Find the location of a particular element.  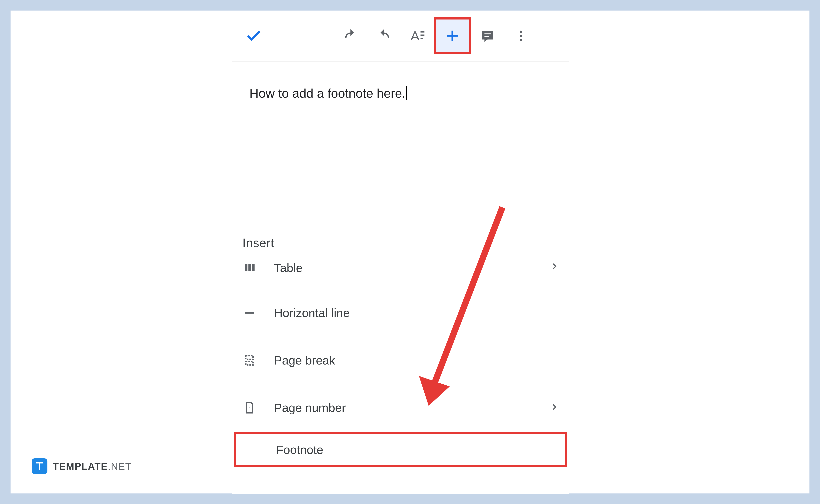

comment-button is located at coordinates (487, 36).